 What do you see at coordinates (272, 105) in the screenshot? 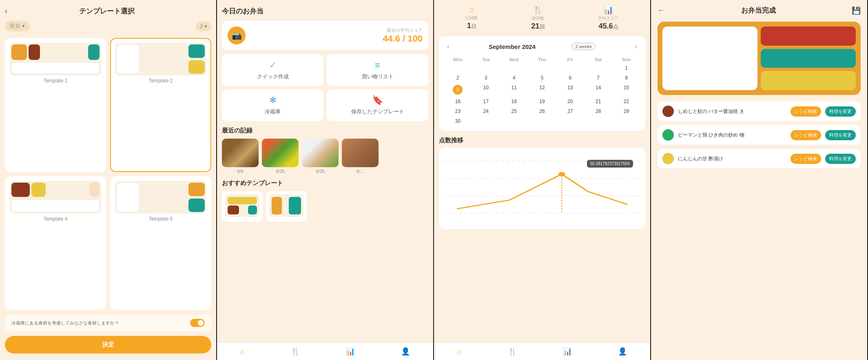
I see `action-fridge: ❄ 冷蔵庫` at bounding box center [272, 105].